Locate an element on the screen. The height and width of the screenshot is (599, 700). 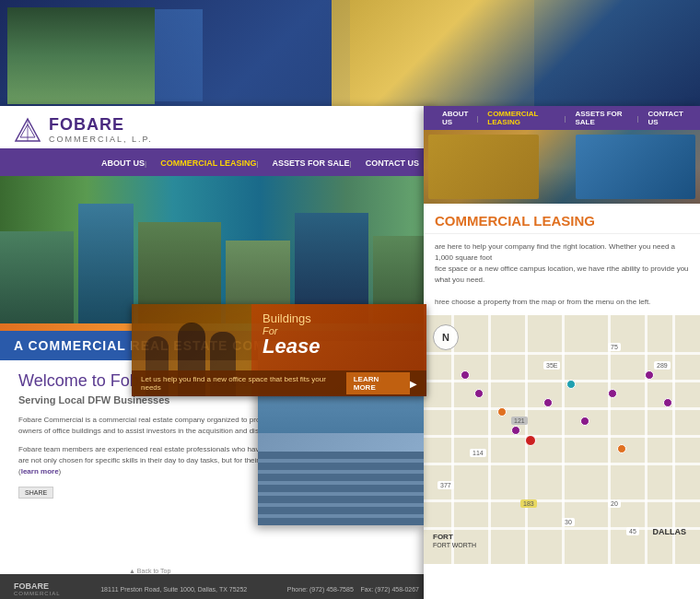
top-right-building-photo is located at coordinates (525, 53).